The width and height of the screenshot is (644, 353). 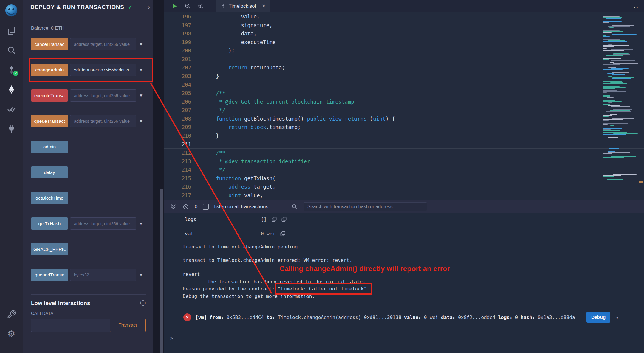 I want to click on tx-value: Timelock.changeAdmin(address) 0xd91...39…, so click(x=340, y=318).